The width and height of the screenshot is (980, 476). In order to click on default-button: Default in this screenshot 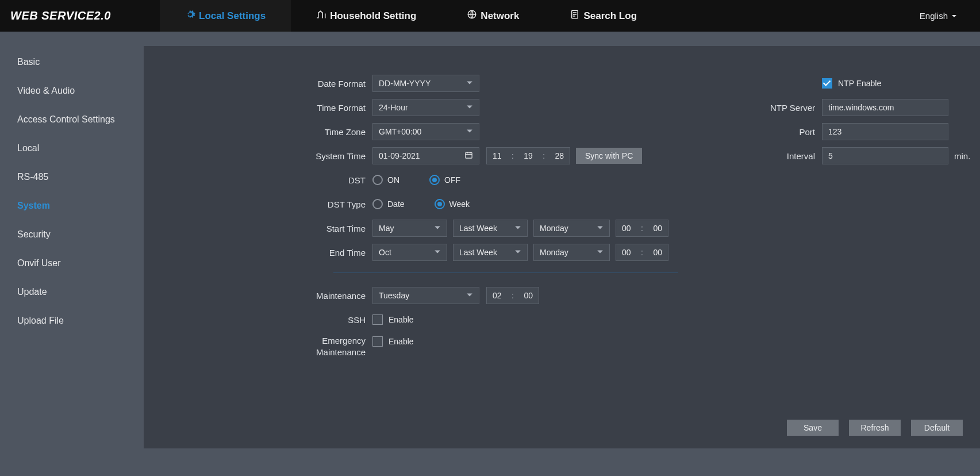, I will do `click(937, 428)`.